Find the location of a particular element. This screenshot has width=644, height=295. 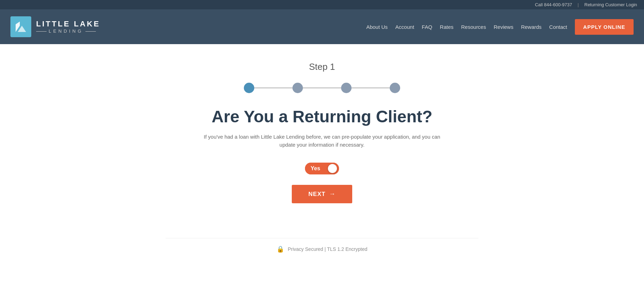

lock-icon: 🔒 is located at coordinates (280, 249).